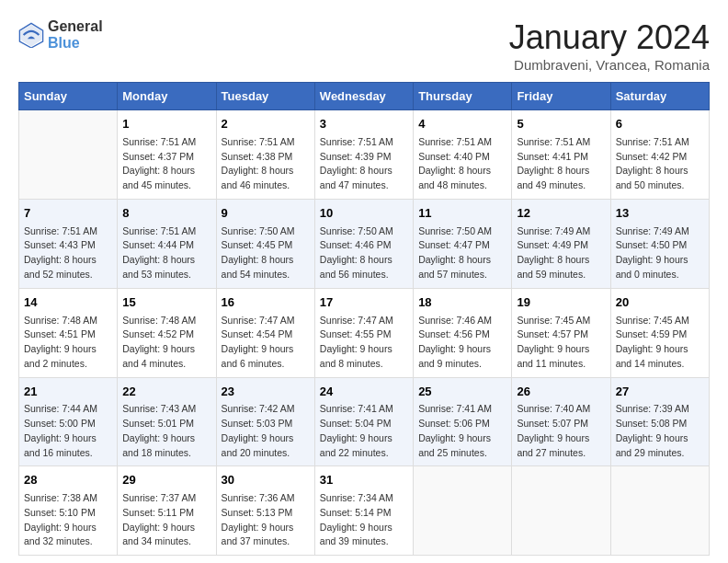 The image size is (728, 563). What do you see at coordinates (68, 304) in the screenshot?
I see `day-number: 14` at bounding box center [68, 304].